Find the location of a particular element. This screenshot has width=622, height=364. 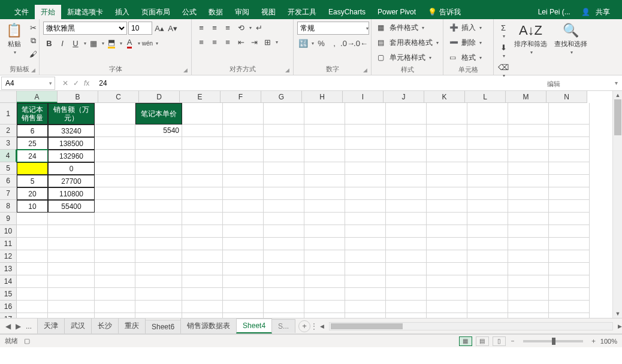

cell-E12 is located at coordinates (203, 256).